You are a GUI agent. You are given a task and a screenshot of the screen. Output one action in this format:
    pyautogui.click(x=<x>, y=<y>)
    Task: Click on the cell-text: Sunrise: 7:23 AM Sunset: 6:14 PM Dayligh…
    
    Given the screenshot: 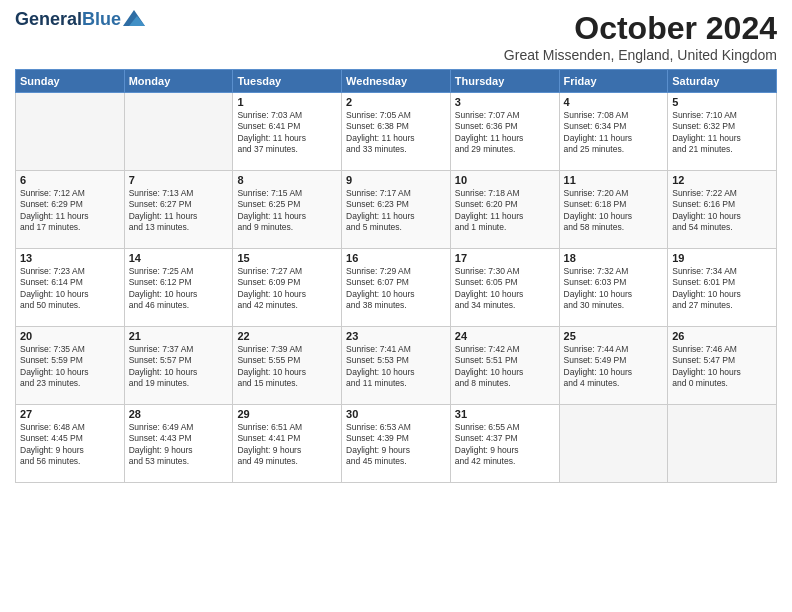 What is the action you would take?
    pyautogui.click(x=70, y=289)
    